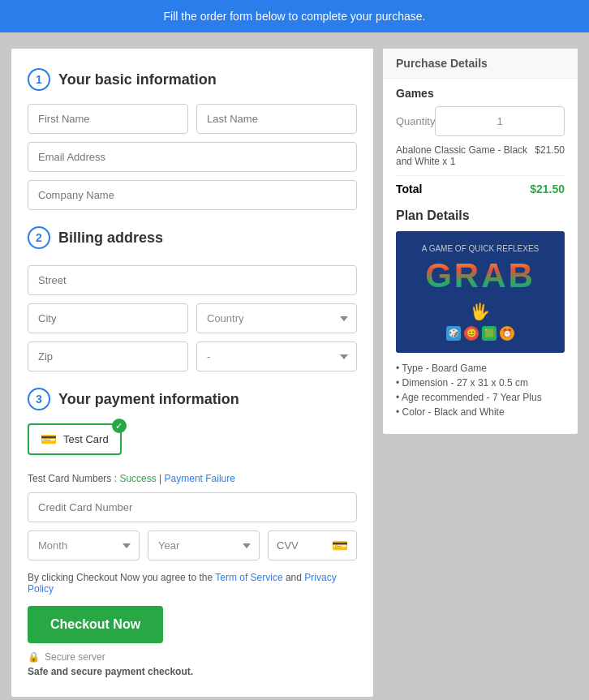 This screenshot has height=700, width=589. Describe the element at coordinates (277, 357) in the screenshot. I see `state-select: -` at that location.